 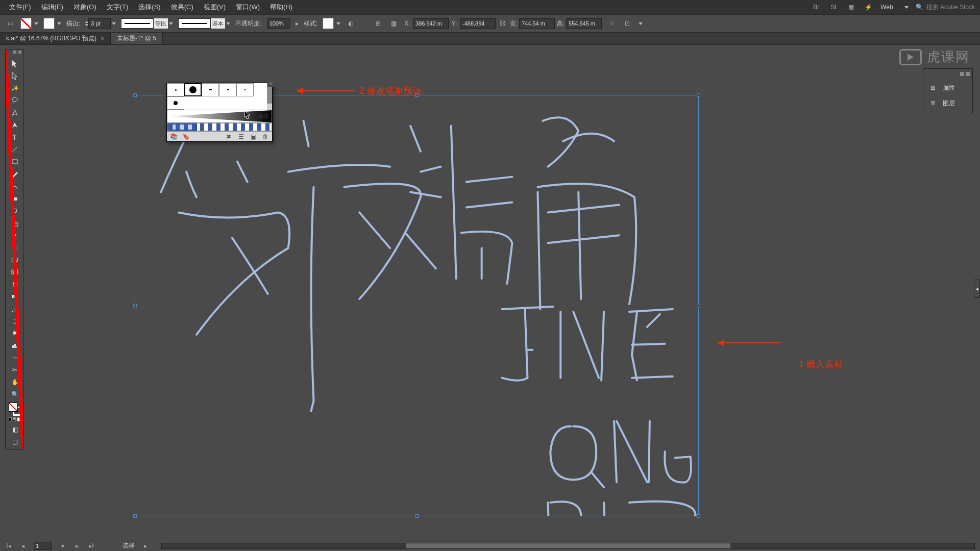 What do you see at coordinates (147, 23) in the screenshot?
I see `variable-width-profile: 等比` at bounding box center [147, 23].